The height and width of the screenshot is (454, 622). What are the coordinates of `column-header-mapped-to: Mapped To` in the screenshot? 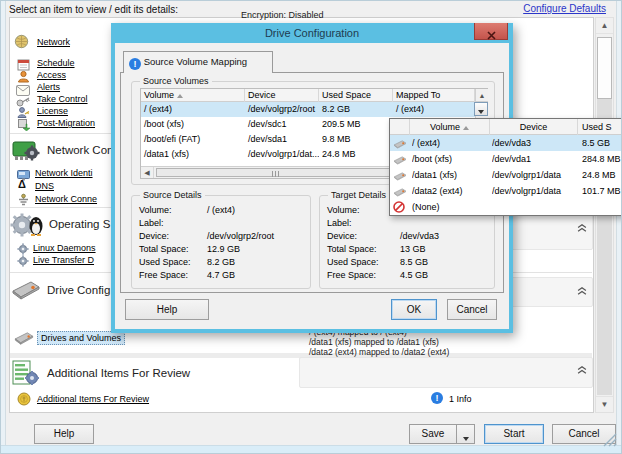 It's located at (434, 96).